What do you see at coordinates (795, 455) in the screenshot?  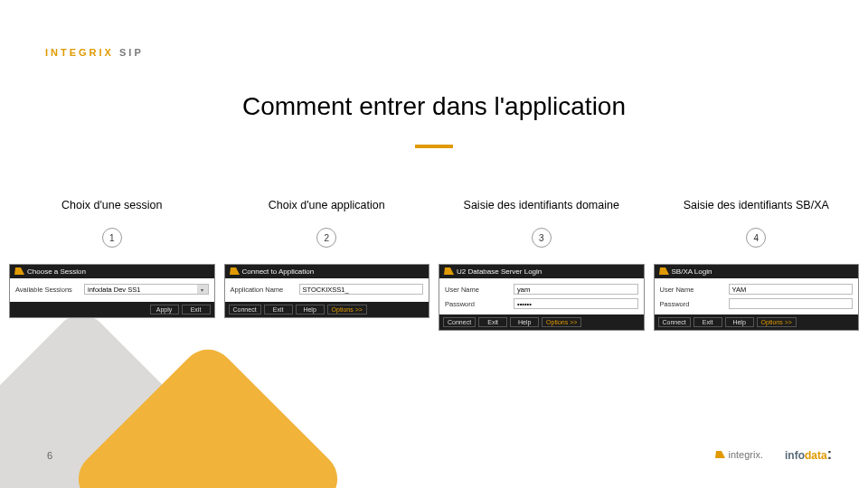 I see `infodata-logo-part1: info` at bounding box center [795, 455].